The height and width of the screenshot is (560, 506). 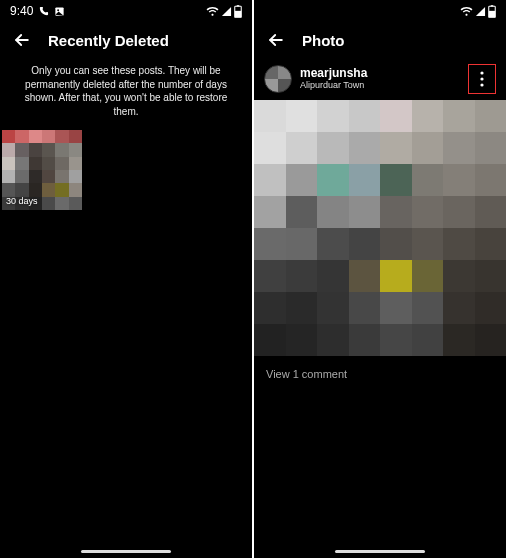 What do you see at coordinates (380, 11) in the screenshot?
I see `status-bar` at bounding box center [380, 11].